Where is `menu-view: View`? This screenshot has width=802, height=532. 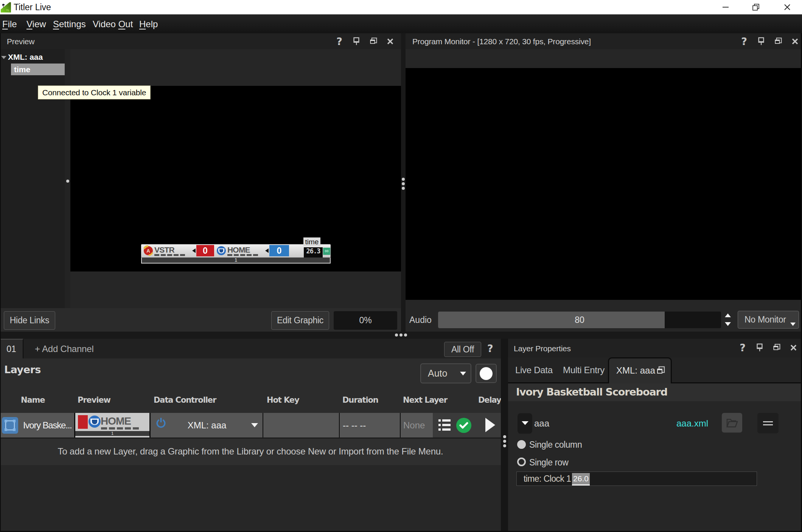
menu-view: View is located at coordinates (36, 24).